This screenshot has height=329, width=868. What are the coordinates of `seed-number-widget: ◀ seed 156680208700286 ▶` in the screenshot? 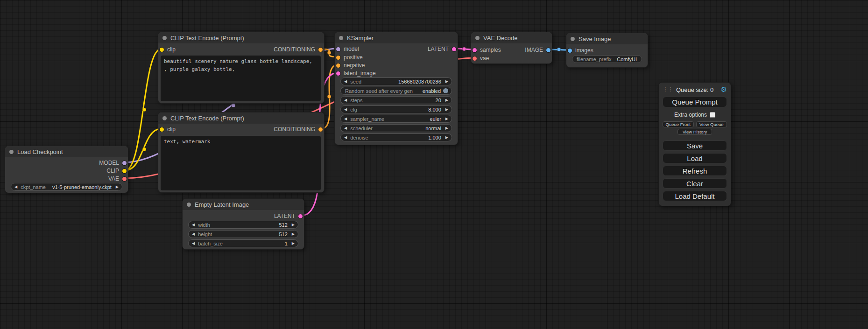 It's located at (396, 81).